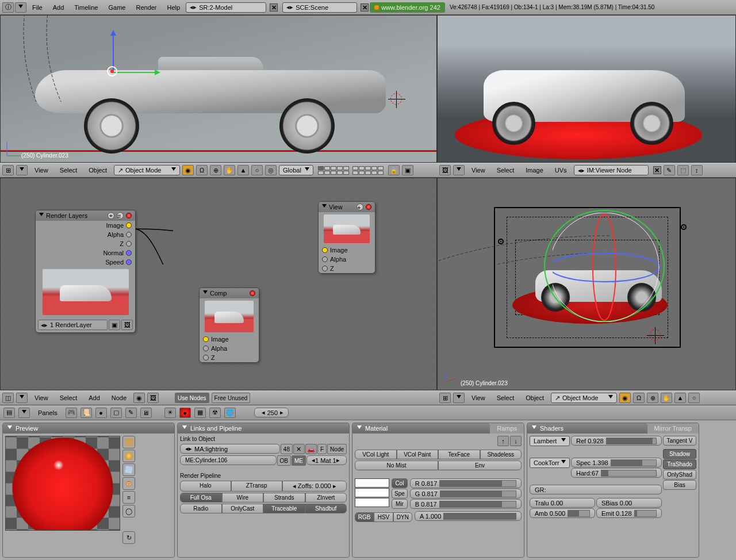 This screenshot has height=560, width=736. I want to click on preview-sphere2-icon: ◯, so click(129, 511).